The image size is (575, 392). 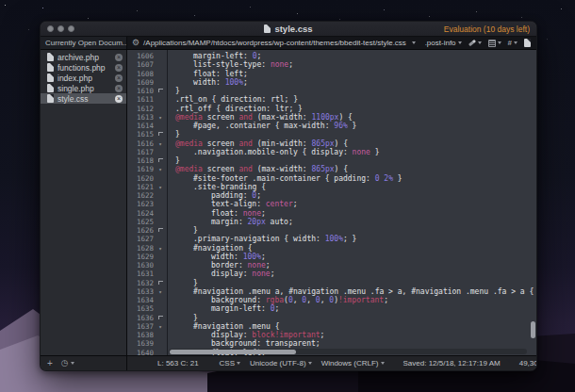 I want to click on line-number: 1630, so click(x=140, y=266).